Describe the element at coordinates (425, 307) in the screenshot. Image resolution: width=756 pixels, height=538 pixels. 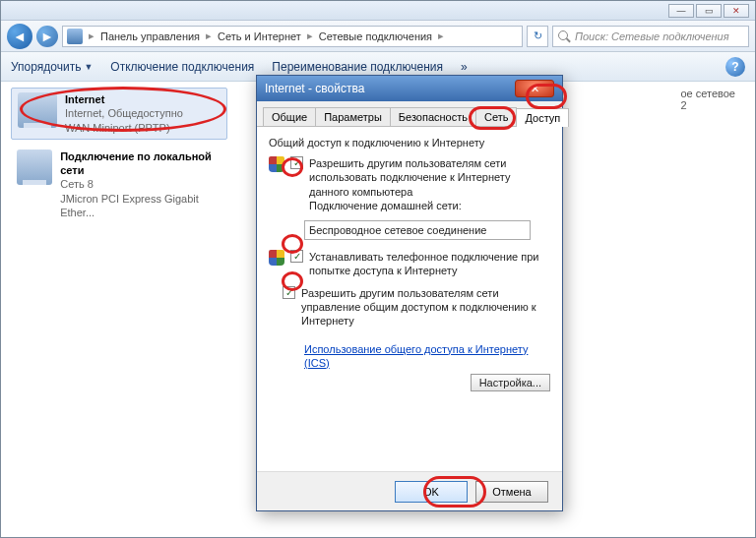
I see `allow-control-label: Разрешить другим пользователям сети упра…` at that location.